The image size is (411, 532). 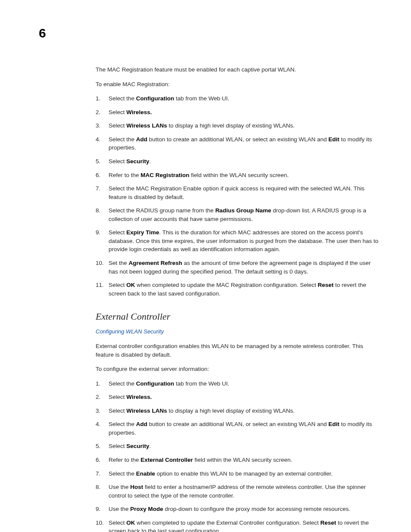 What do you see at coordinates (238, 369) in the screenshot?
I see `lead-in-external-controller: To configure the external server informa…` at bounding box center [238, 369].